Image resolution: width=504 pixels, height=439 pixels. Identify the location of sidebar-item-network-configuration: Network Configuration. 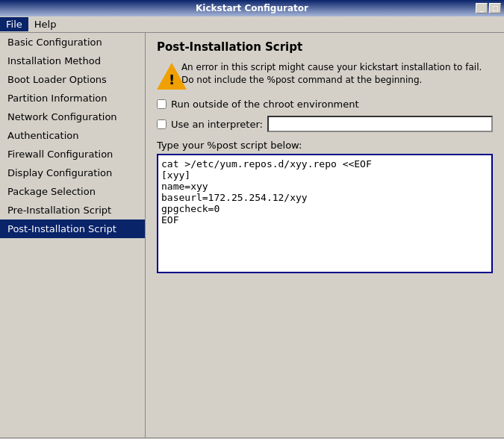
(72, 116).